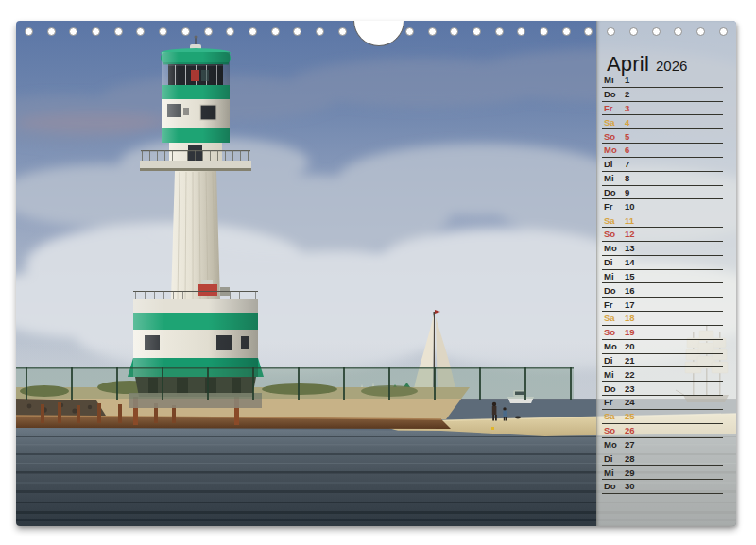  What do you see at coordinates (662, 348) in the screenshot?
I see `calendar-day-row: Mo20` at bounding box center [662, 348].